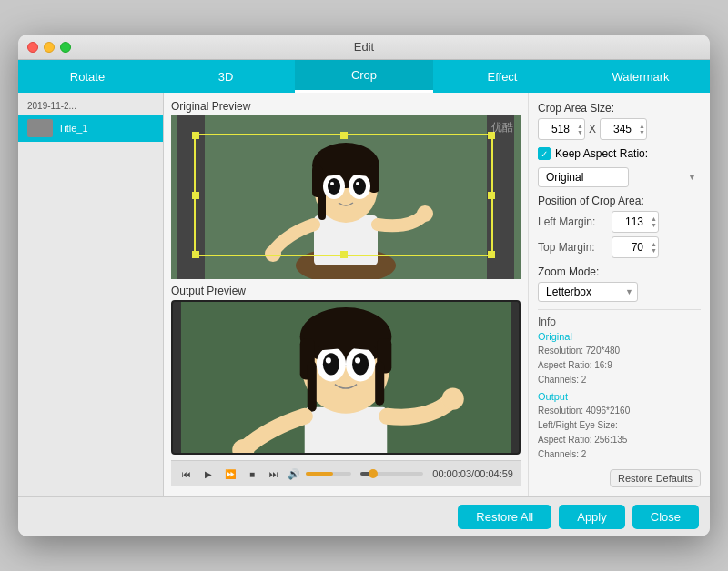 The image size is (728, 571). I want to click on info-title: Info, so click(619, 322).